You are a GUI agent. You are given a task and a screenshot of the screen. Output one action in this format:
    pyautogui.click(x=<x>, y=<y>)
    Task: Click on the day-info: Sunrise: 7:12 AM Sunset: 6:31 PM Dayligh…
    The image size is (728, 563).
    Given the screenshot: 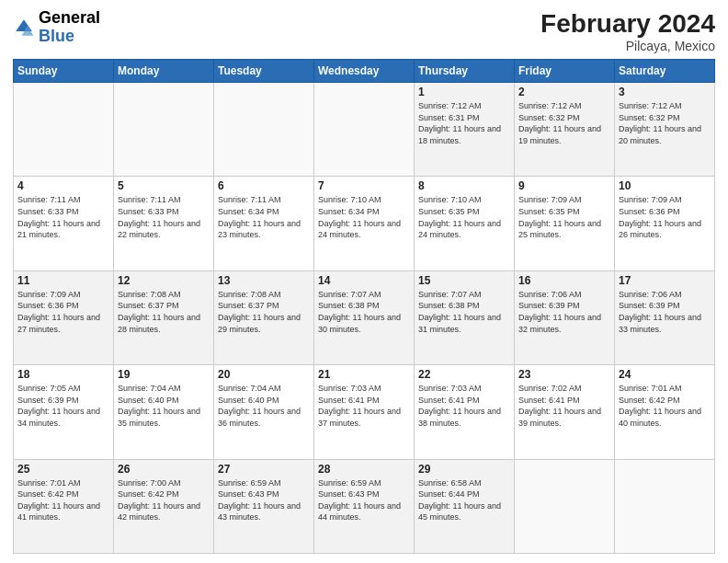 What is the action you would take?
    pyautogui.click(x=464, y=123)
    